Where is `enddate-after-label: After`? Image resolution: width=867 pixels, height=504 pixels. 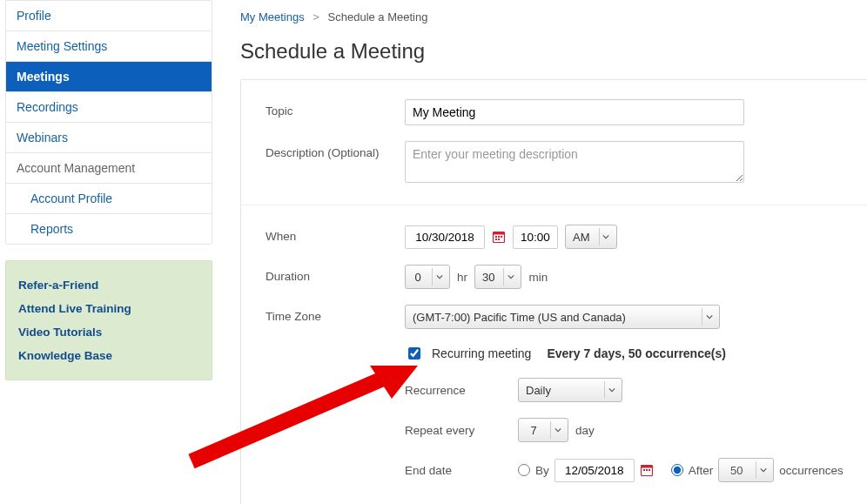 enddate-after-label: After is located at coordinates (702, 470).